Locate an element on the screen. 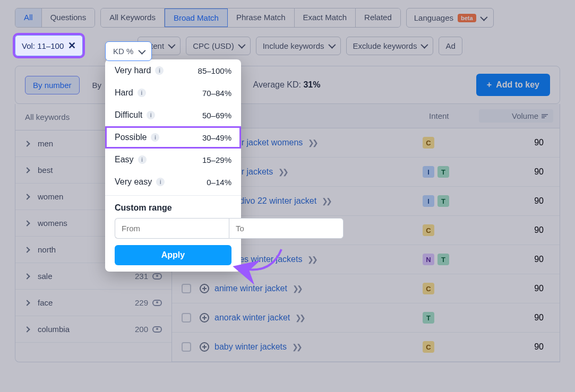 This screenshot has width=575, height=392. kd-option-hard: Hard i 70–84% is located at coordinates (173, 93).